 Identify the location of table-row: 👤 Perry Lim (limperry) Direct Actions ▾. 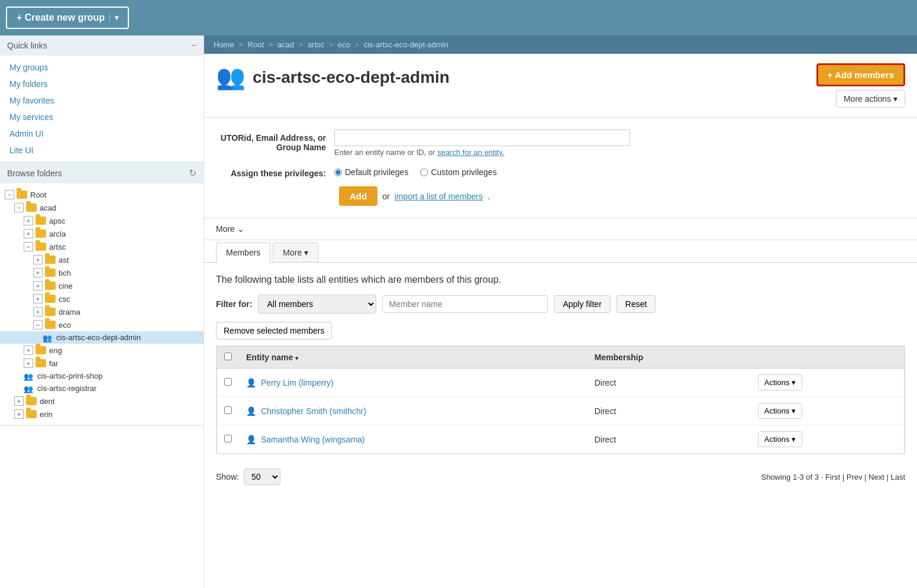
(561, 383).